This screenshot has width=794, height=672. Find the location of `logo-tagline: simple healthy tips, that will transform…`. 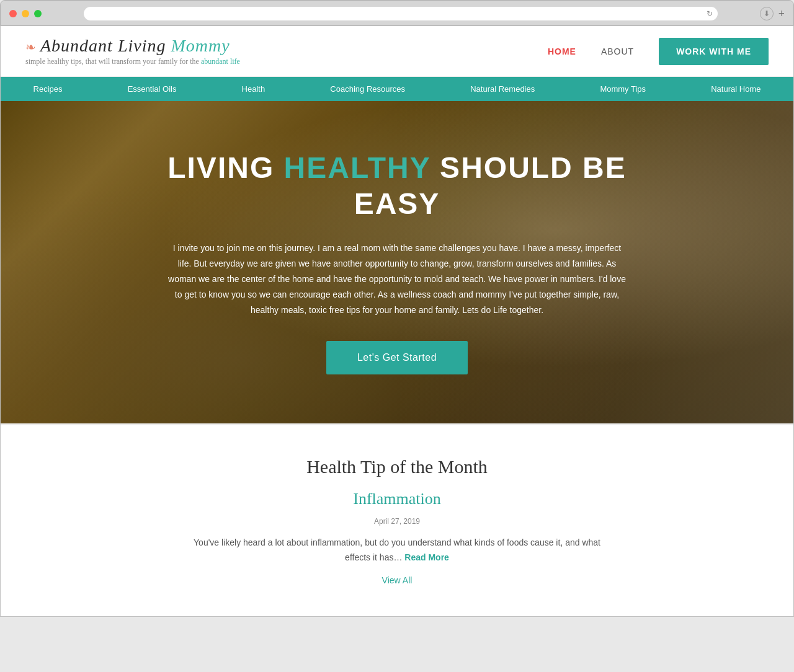

logo-tagline: simple healthy tips, that will transform… is located at coordinates (133, 62).